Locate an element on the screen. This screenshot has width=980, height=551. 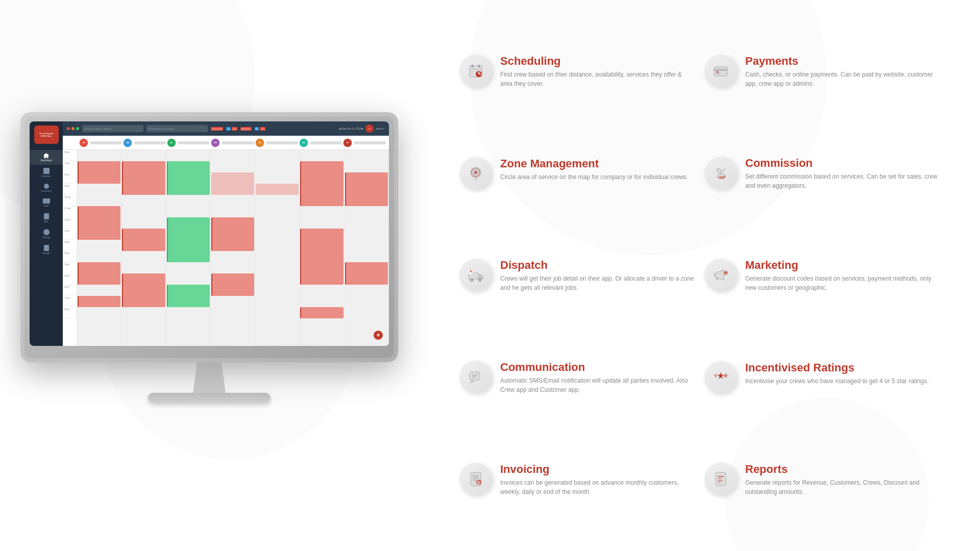
user-avatar: A is located at coordinates (370, 129).